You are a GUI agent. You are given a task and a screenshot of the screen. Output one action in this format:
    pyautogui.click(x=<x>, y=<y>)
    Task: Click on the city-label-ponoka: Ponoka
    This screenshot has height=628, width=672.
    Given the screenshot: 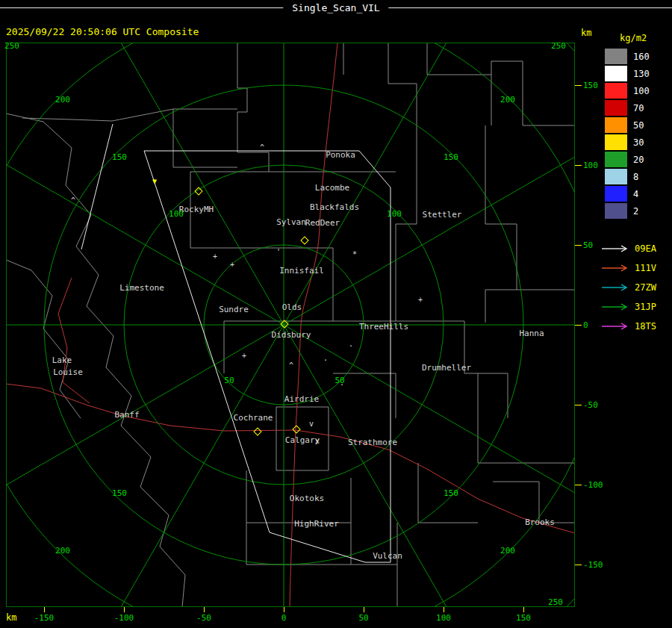 What is the action you would take?
    pyautogui.click(x=340, y=155)
    